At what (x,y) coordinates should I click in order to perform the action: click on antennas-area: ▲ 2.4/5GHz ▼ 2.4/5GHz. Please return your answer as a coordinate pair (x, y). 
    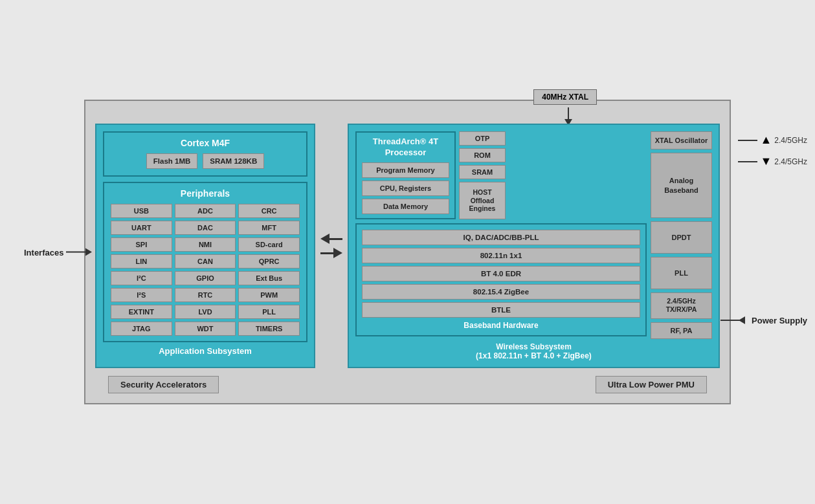
    Looking at the image, I should click on (773, 151).